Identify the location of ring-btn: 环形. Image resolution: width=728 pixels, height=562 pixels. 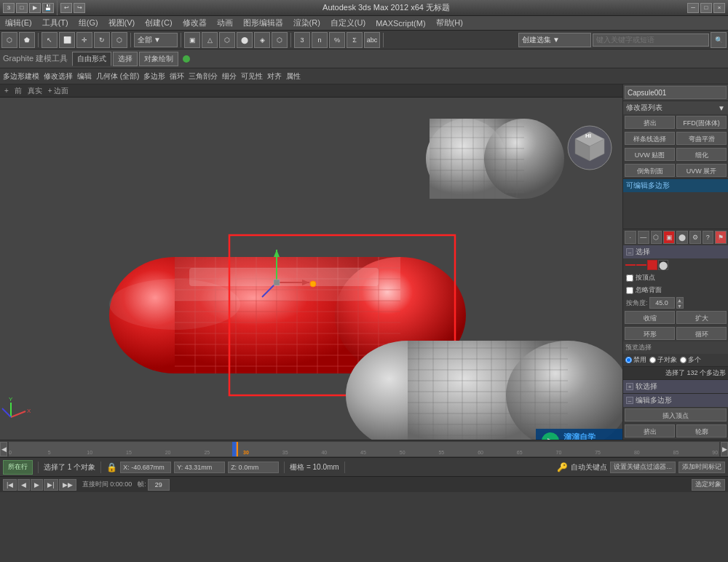
(649, 333).